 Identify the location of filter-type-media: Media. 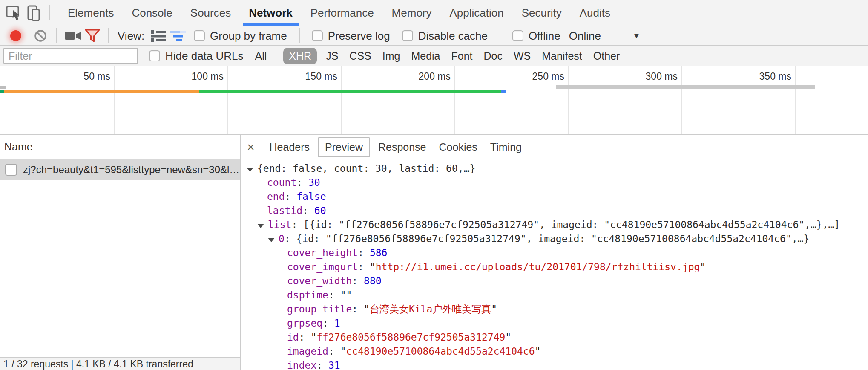
(425, 56).